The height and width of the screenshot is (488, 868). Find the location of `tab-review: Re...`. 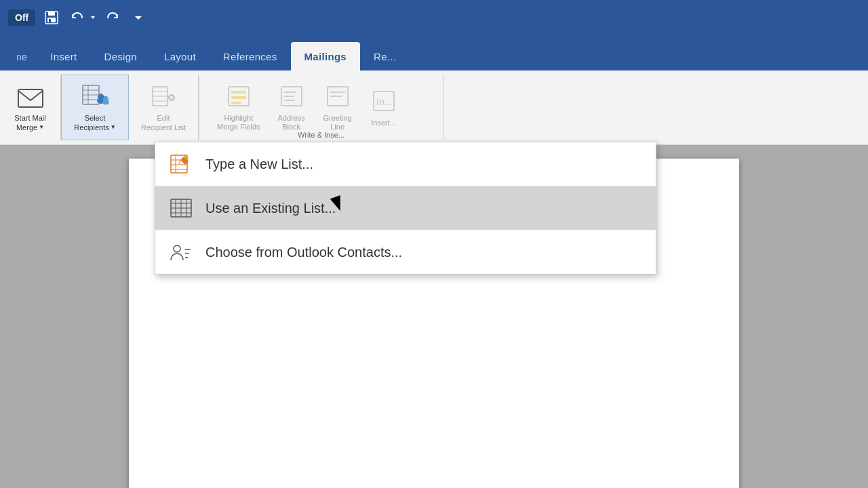

tab-review: Re... is located at coordinates (385, 57).